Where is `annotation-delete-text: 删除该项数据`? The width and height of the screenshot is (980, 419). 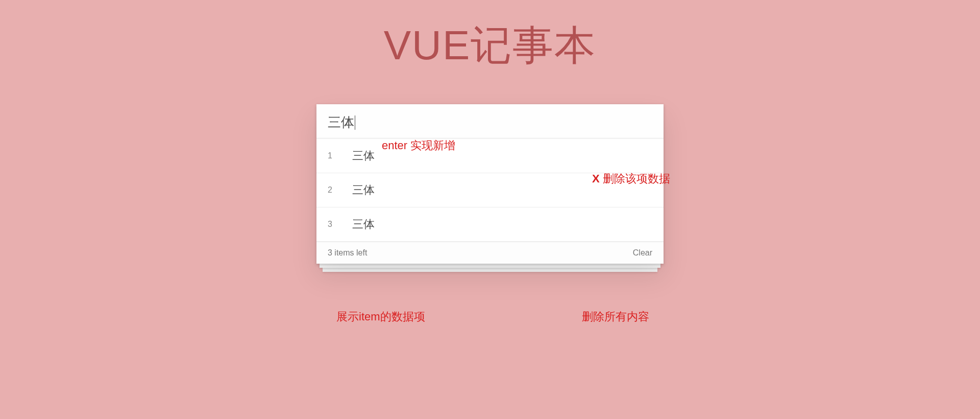 annotation-delete-text: 删除该项数据 is located at coordinates (636, 179).